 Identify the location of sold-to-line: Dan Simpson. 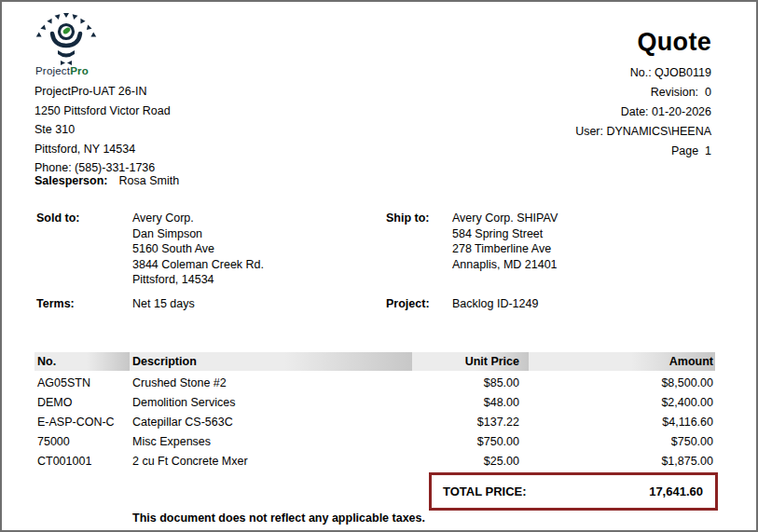
(198, 235).